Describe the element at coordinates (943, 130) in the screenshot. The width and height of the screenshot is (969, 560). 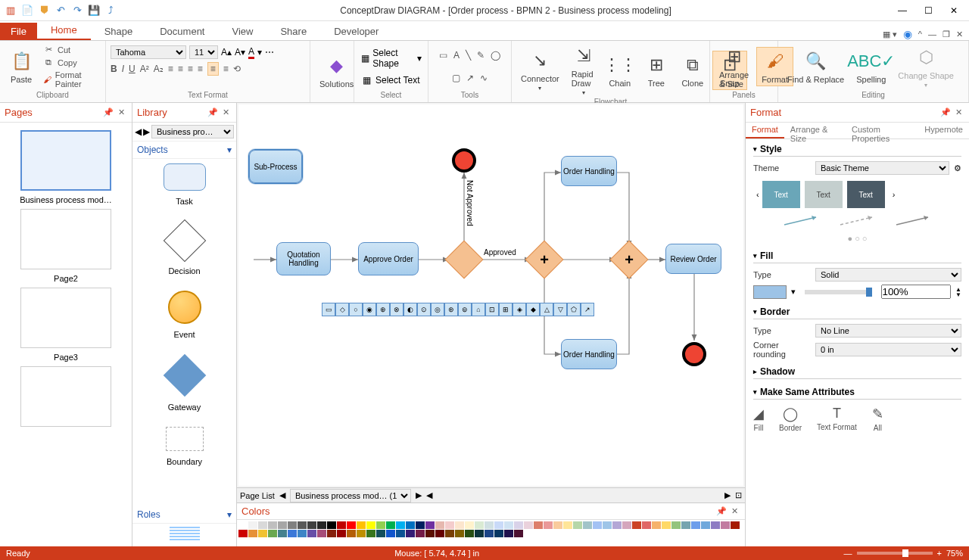
I see `fmt-tab-hypernote: Hypernote` at that location.